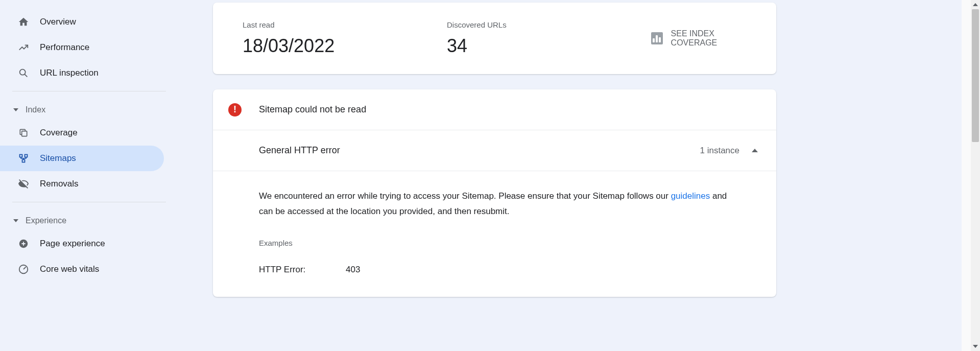  Describe the element at coordinates (46, 221) in the screenshot. I see `section-label: Experience` at that location.